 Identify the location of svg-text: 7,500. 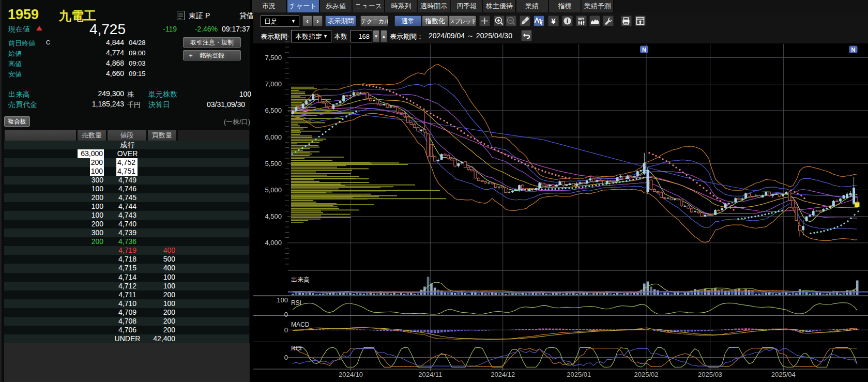
(273, 58).